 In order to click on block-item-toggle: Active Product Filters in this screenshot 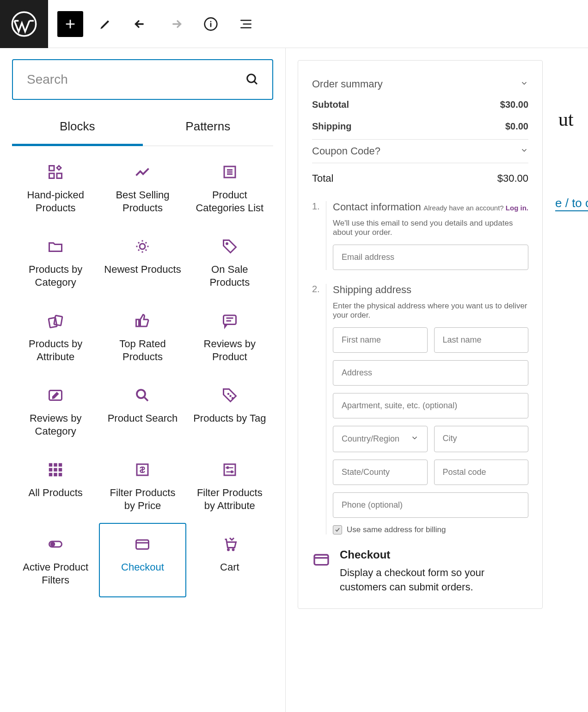, I will do `click(55, 560)`.